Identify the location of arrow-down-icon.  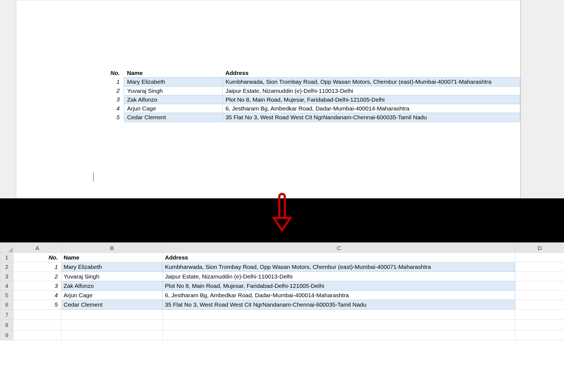
(282, 212).